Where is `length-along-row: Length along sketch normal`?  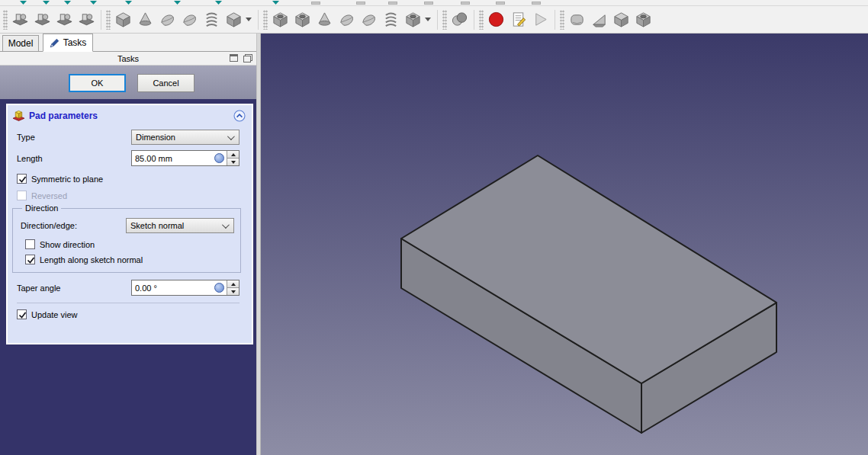 length-along-row: Length along sketch normal is located at coordinates (125, 259).